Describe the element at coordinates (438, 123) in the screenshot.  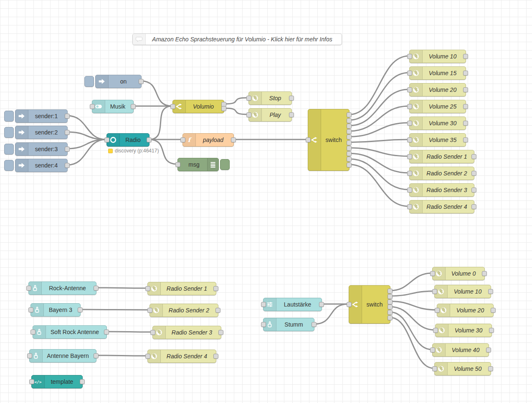
I see `node-volumio-volume-30: Volume 30` at that location.